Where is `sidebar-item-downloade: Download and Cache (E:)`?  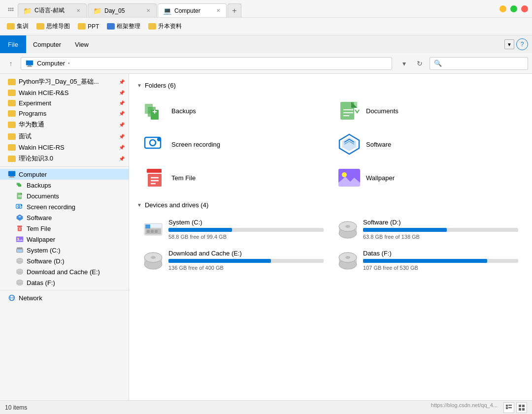 sidebar-item-downloade: Download and Cache (E:) is located at coordinates (64, 272).